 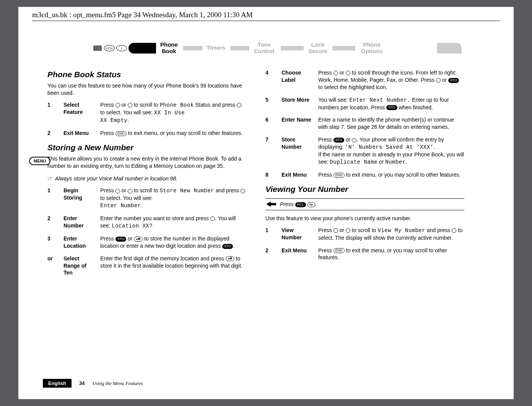 I want to click on section-intro: This feature allows you to create a new …, so click(x=147, y=162).